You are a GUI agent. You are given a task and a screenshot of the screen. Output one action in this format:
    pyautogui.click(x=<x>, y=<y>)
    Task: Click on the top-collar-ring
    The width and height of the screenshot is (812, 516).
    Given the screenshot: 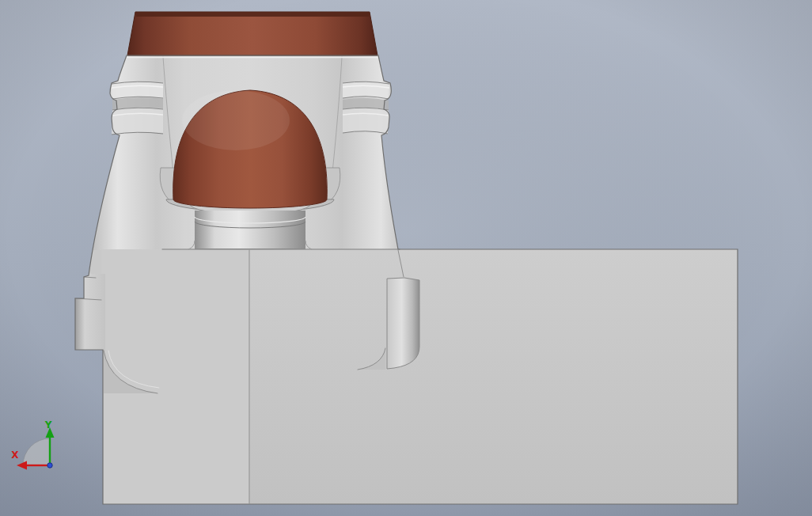 What is the action you would take?
    pyautogui.click(x=252, y=33)
    